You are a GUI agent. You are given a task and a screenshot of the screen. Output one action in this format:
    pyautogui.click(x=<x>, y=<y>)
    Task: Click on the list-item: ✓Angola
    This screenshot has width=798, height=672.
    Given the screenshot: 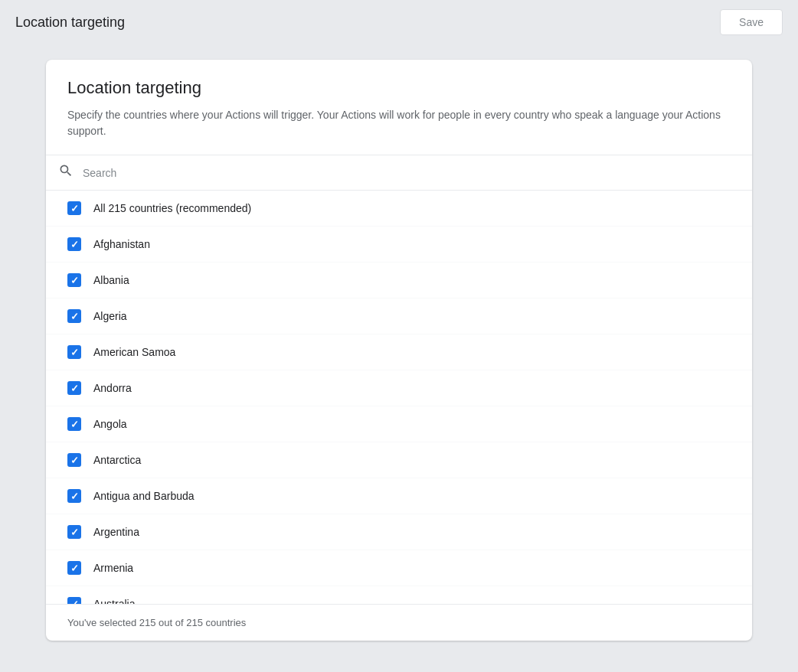 What is the action you would take?
    pyautogui.click(x=399, y=424)
    